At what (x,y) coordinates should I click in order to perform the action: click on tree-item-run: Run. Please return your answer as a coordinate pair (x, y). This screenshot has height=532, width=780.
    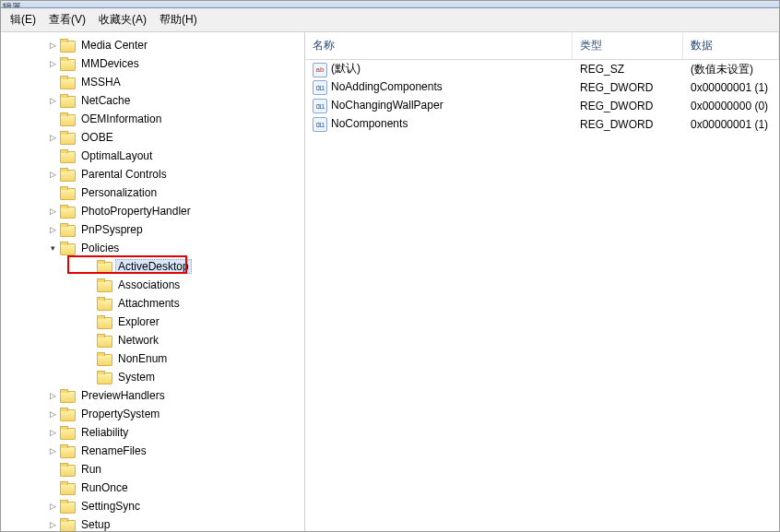
    Looking at the image, I should click on (153, 469).